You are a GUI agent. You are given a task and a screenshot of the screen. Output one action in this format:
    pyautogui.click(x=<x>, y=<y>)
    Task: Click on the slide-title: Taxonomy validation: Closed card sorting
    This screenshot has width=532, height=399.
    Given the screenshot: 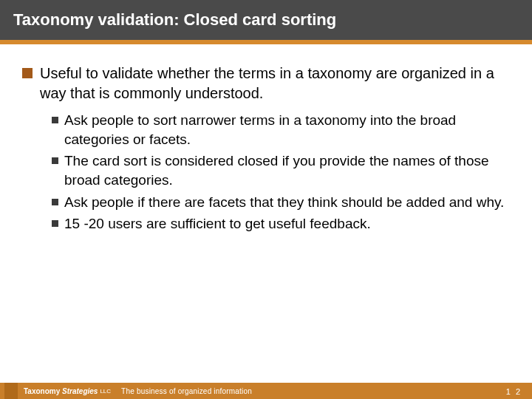 What is the action you would take?
    pyautogui.click(x=266, y=20)
    